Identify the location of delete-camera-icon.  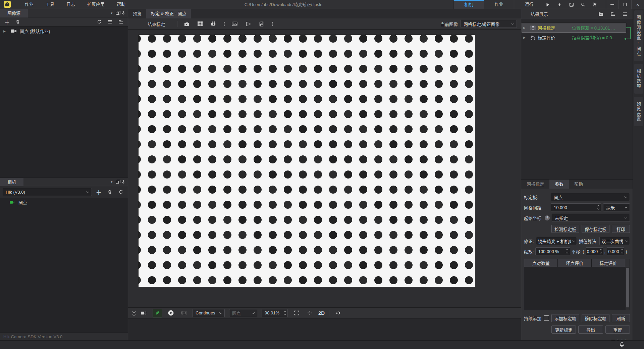
(110, 192).